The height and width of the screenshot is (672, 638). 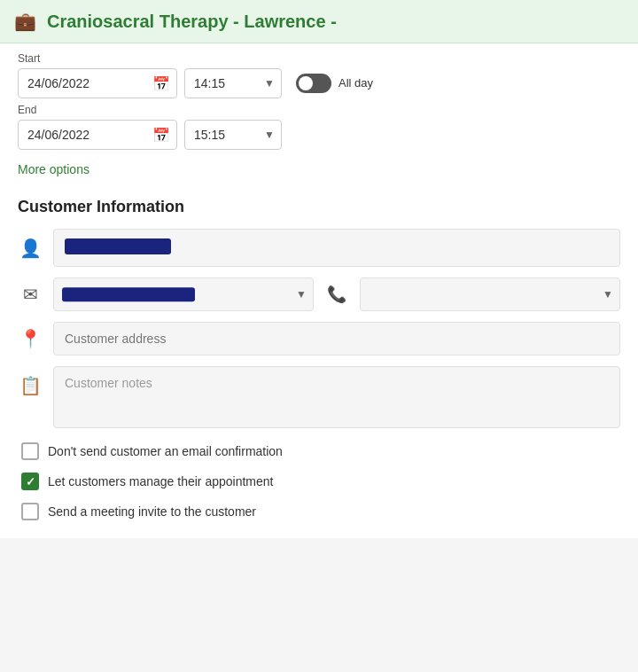 I want to click on checkbox-manage-appointment: ✓, so click(x=30, y=481).